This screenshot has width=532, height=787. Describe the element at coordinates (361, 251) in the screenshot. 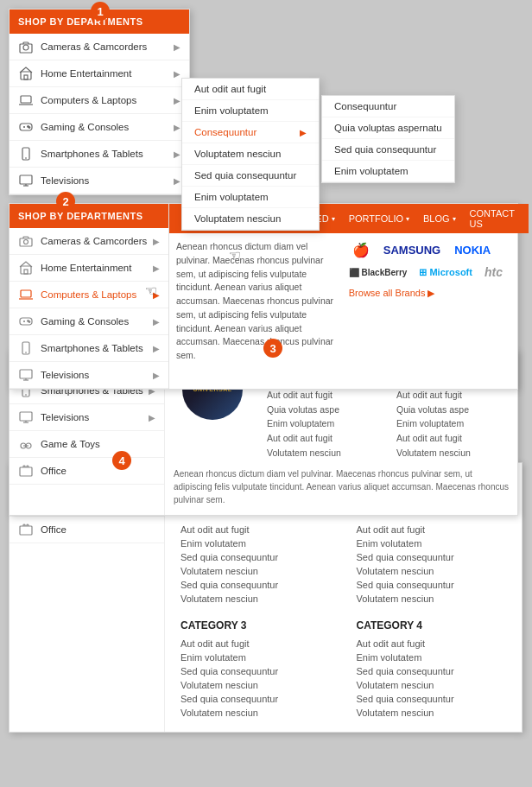

I see `apple-logo: 🍎` at that location.